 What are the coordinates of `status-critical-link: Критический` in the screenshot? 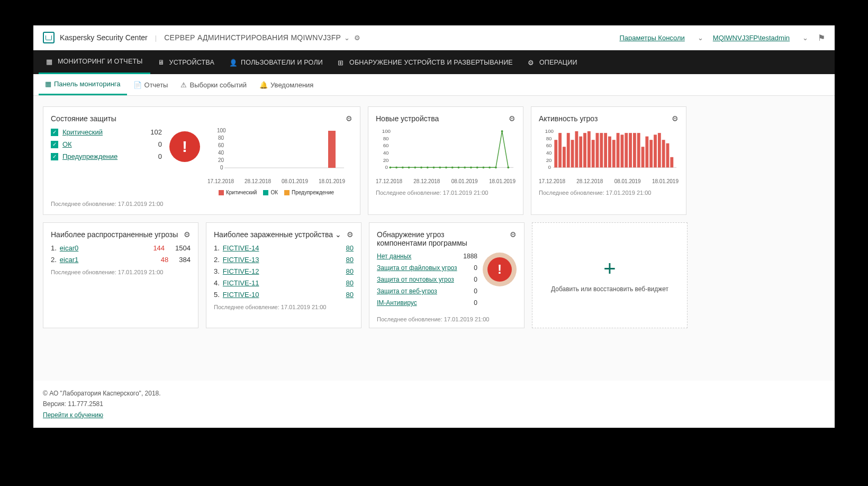 It's located at (83, 132).